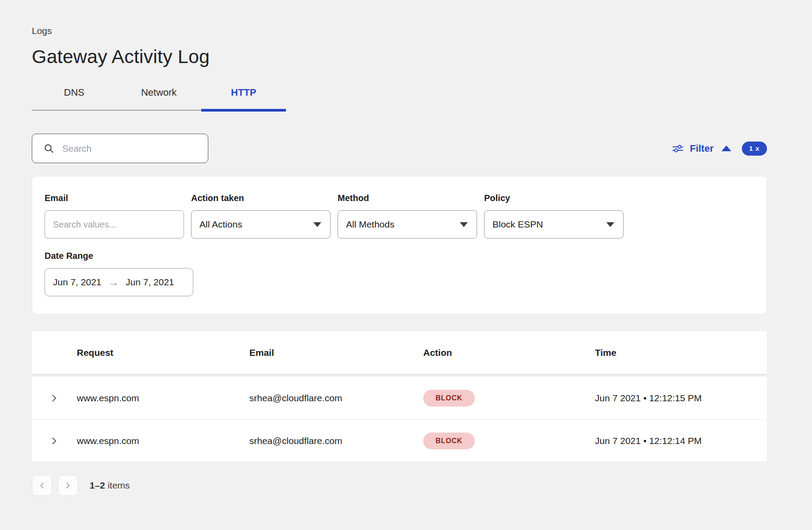 The height and width of the screenshot is (530, 812). I want to click on table-body: www.espn.com srhea@cloudflare.com BLOCK …, so click(399, 419).